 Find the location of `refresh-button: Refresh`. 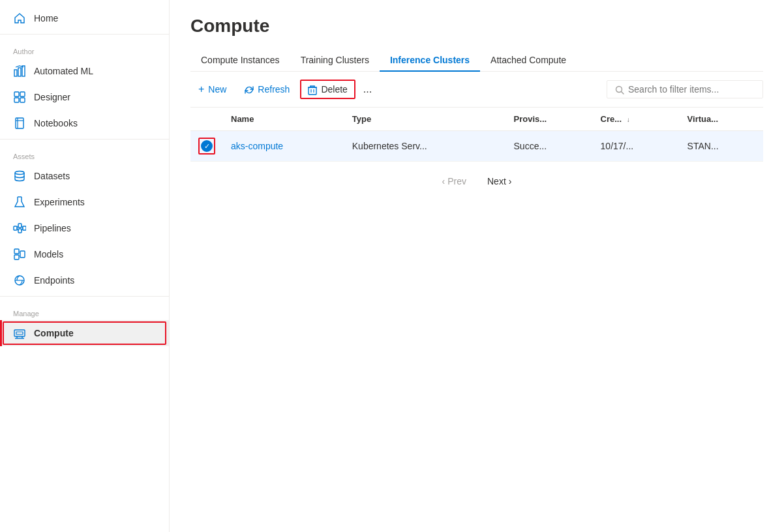

refresh-button: Refresh is located at coordinates (267, 89).